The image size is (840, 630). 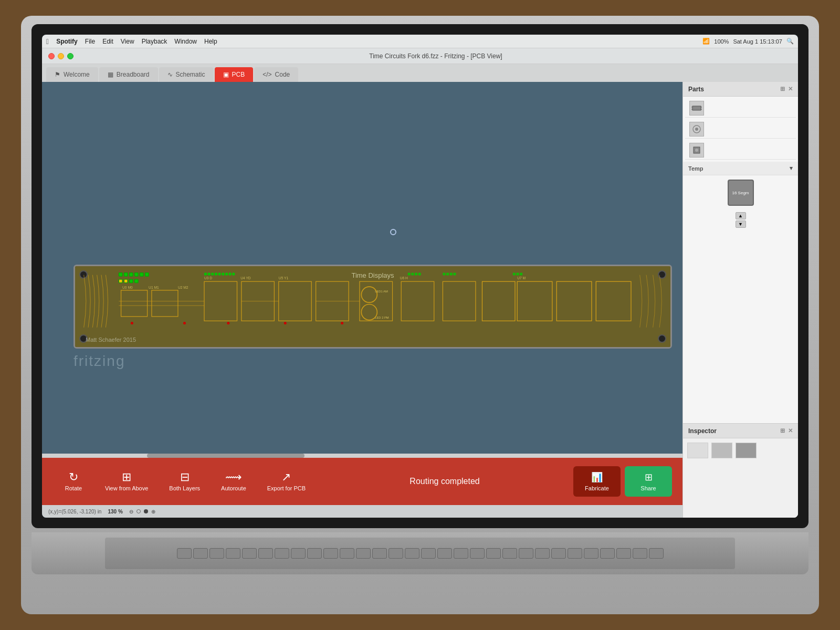 I want to click on horizontal-scrollbar, so click(x=362, y=456).